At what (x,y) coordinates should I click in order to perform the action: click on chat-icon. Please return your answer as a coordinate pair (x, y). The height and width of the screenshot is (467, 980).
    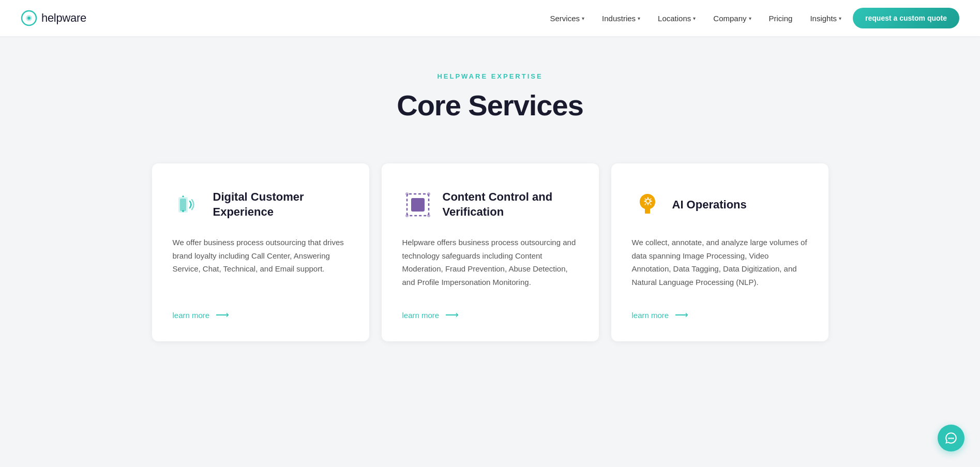
    Looking at the image, I should click on (951, 438).